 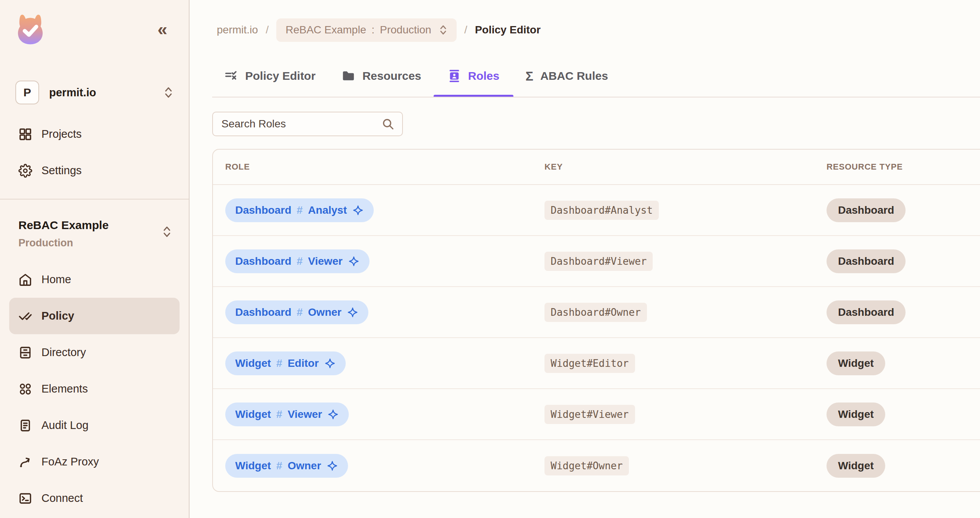 I want to click on search-icon, so click(x=388, y=124).